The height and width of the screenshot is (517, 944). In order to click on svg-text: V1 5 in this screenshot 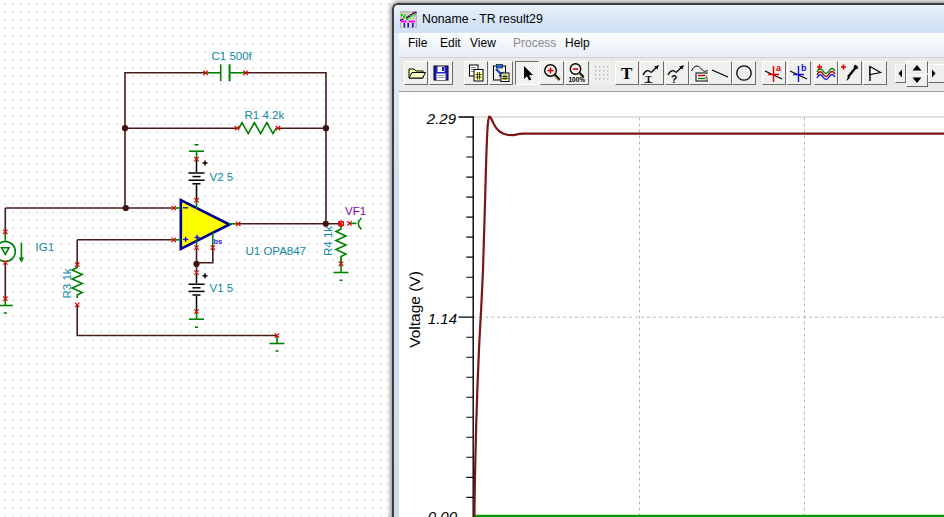, I will do `click(222, 288)`.